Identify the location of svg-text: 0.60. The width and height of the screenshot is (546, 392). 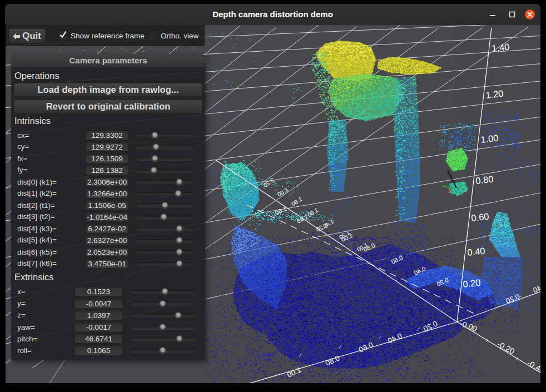
(480, 217).